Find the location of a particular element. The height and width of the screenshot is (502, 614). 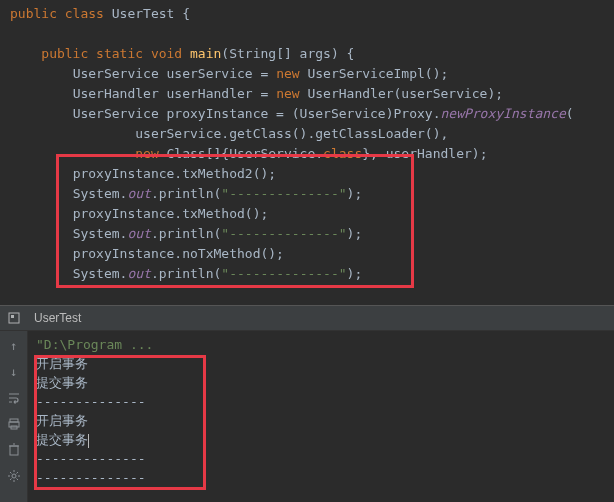

run-tab-icon is located at coordinates (14, 318).